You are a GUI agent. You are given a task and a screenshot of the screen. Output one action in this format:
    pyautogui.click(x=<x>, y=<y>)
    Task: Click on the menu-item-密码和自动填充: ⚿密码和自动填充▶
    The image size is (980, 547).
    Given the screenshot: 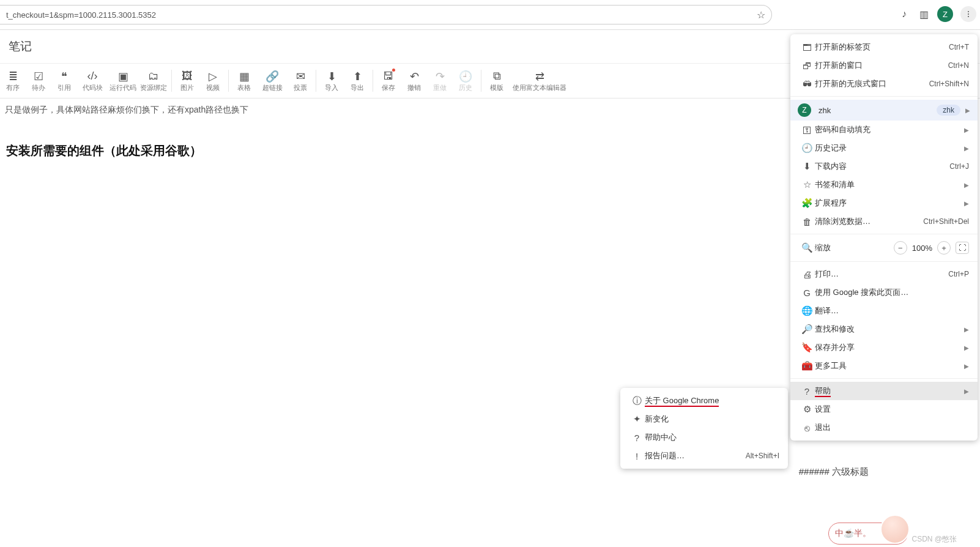 What is the action you would take?
    pyautogui.click(x=884, y=130)
    